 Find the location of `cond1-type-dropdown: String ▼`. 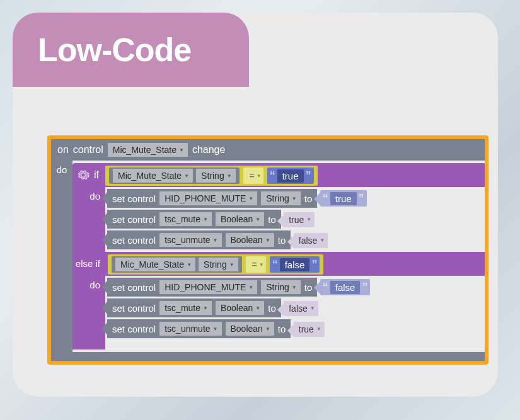

cond1-type-dropdown: String ▼ is located at coordinates (216, 176).